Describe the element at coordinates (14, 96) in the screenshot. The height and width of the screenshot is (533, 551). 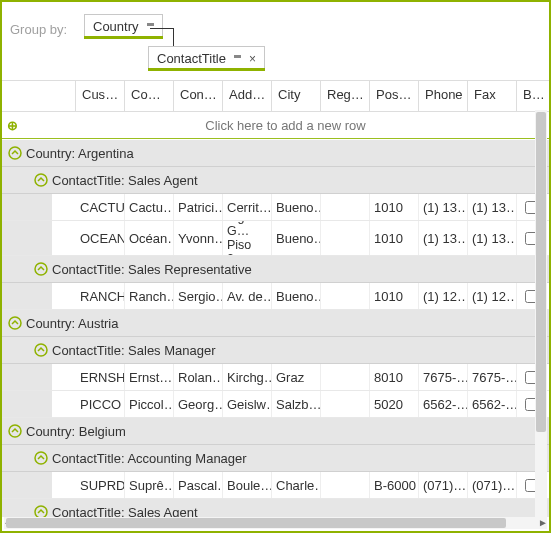
I see `expander-column` at that location.